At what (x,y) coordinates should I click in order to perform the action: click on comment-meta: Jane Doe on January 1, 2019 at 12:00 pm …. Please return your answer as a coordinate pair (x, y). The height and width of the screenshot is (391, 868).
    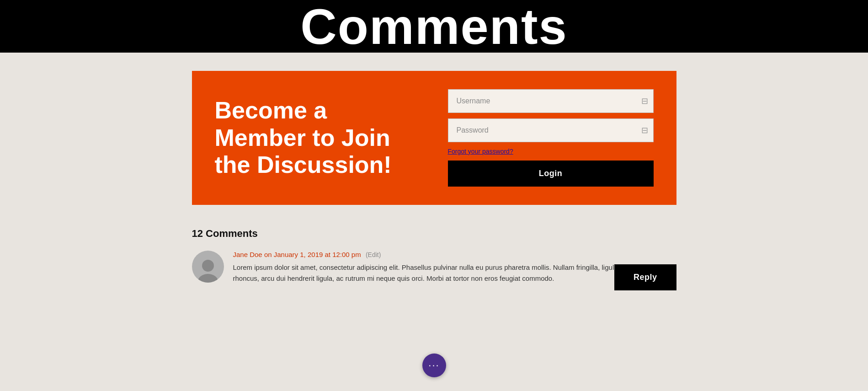
    Looking at the image, I should click on (455, 254).